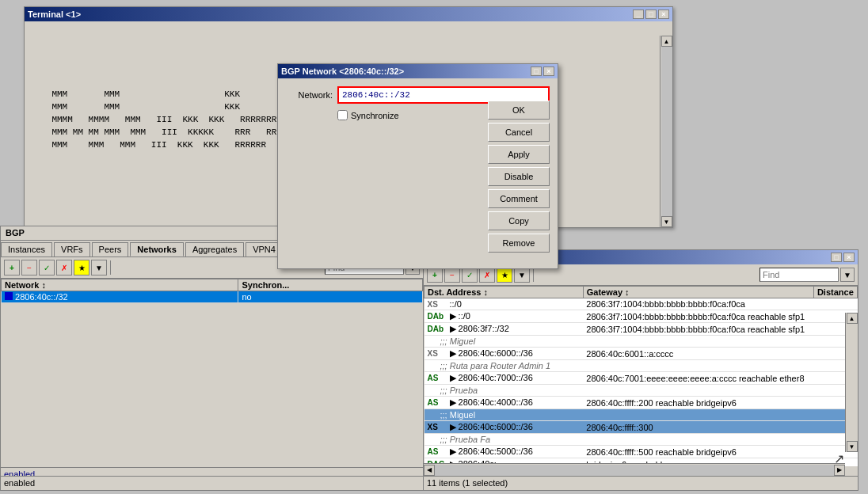 This screenshot has width=868, height=494. I want to click on bgp-statusbar: enabled, so click(212, 483).